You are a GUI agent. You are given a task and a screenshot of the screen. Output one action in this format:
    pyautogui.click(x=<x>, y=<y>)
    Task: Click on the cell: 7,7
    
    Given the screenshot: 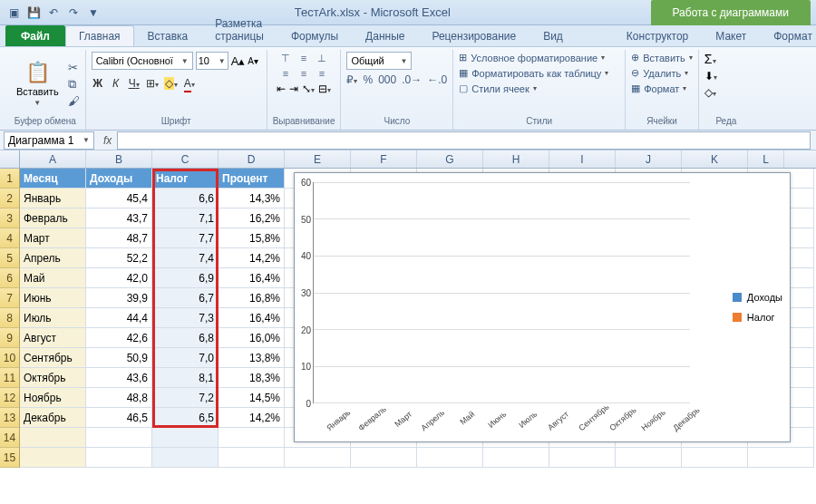 What is the action you would take?
    pyautogui.click(x=185, y=238)
    